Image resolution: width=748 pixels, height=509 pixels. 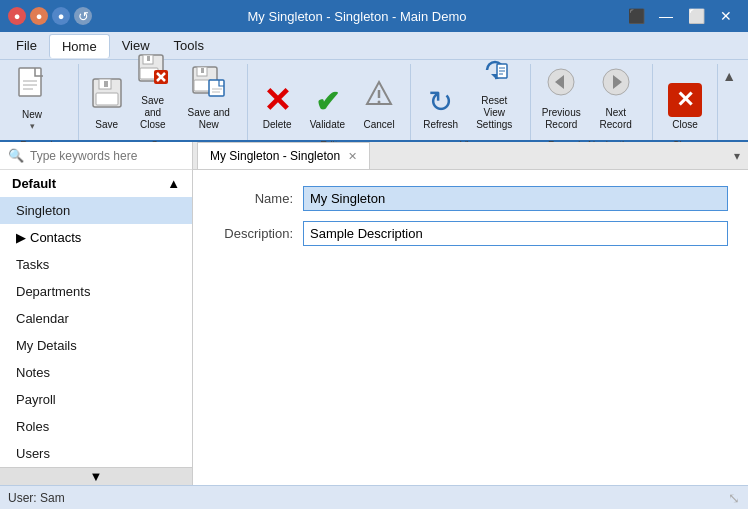 I want to click on search-input, so click(x=107, y=156).